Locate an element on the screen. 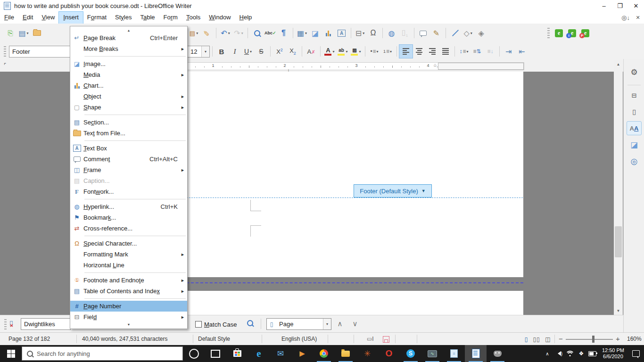  increase-paragraph-spacing-button: ≡⇅ is located at coordinates (477, 51).